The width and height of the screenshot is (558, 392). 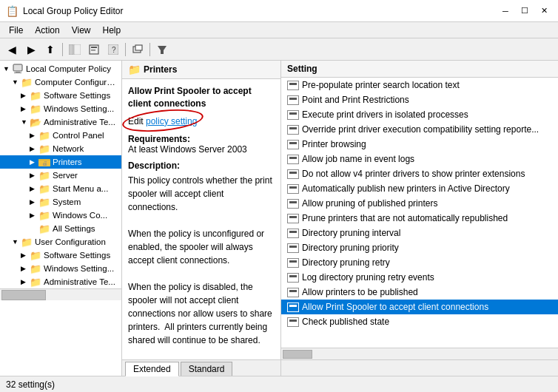 What do you see at coordinates (80, 189) in the screenshot?
I see `tree-label: Start Menu a...` at bounding box center [80, 189].